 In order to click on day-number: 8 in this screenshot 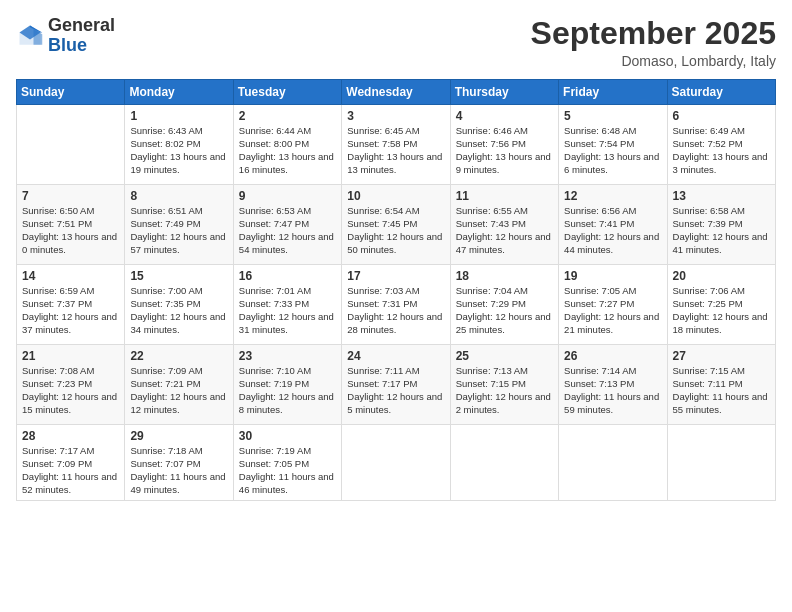, I will do `click(178, 196)`.